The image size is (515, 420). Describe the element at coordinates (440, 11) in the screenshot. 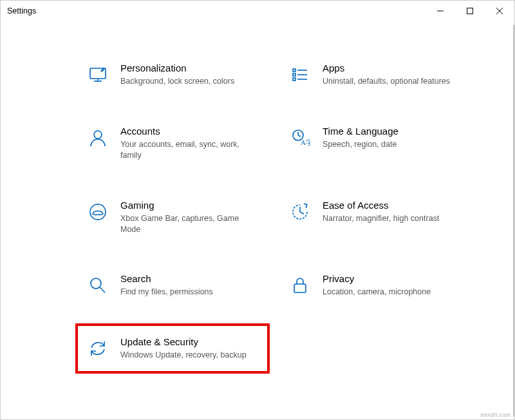

I see `minimize-button` at that location.